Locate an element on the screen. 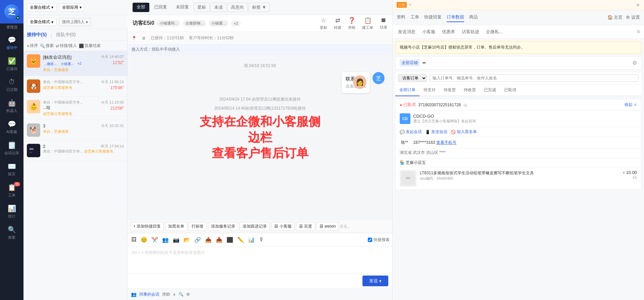 This screenshot has width=644, height=300. order-tab-pending-pay: 待支付 is located at coordinates (430, 90).